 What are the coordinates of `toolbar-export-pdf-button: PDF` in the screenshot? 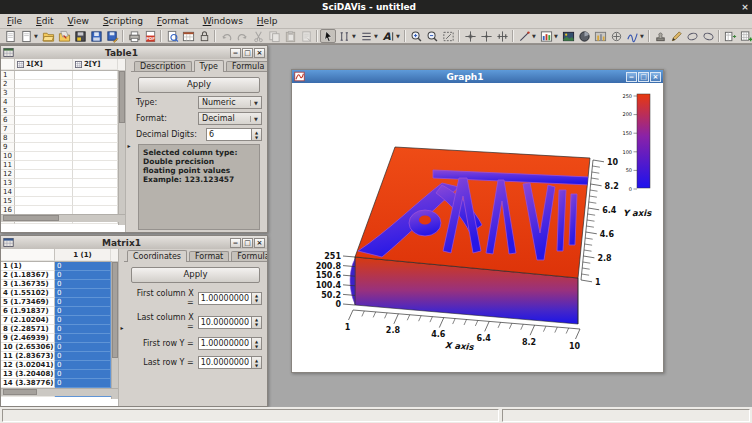 It's located at (150, 36).